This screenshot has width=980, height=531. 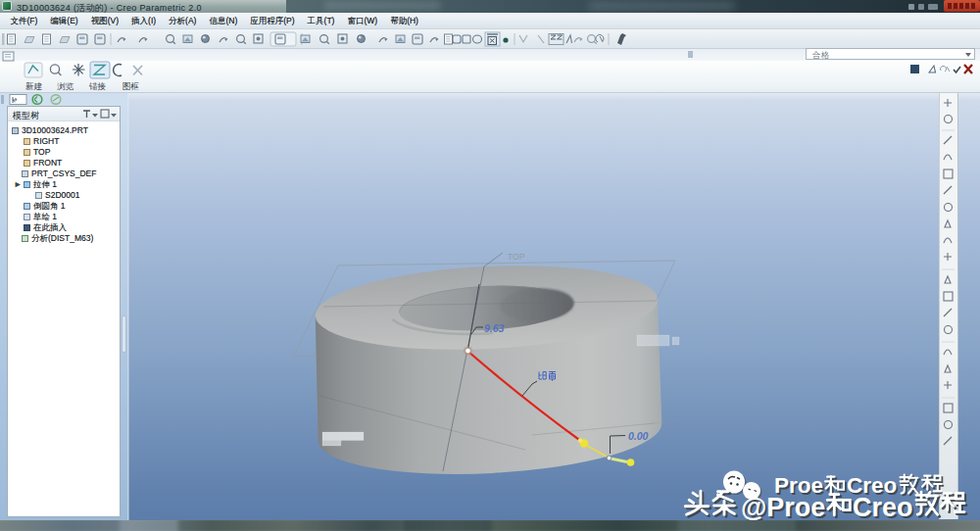 What do you see at coordinates (494, 328) in the screenshot?
I see `svg-text: 9.63` at bounding box center [494, 328].